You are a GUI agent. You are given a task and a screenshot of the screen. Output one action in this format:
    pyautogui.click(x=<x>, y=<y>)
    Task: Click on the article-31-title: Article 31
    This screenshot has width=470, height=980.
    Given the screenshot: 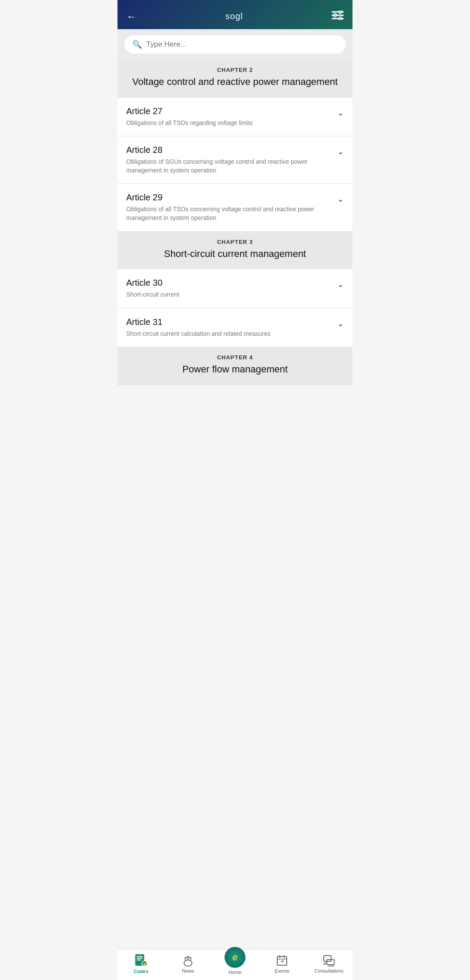 What is the action you would take?
    pyautogui.click(x=229, y=322)
    